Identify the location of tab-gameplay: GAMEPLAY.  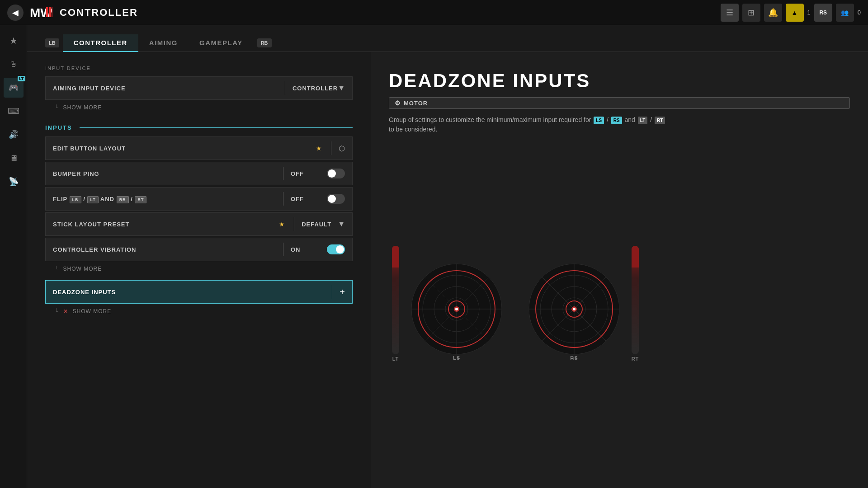
(221, 43).